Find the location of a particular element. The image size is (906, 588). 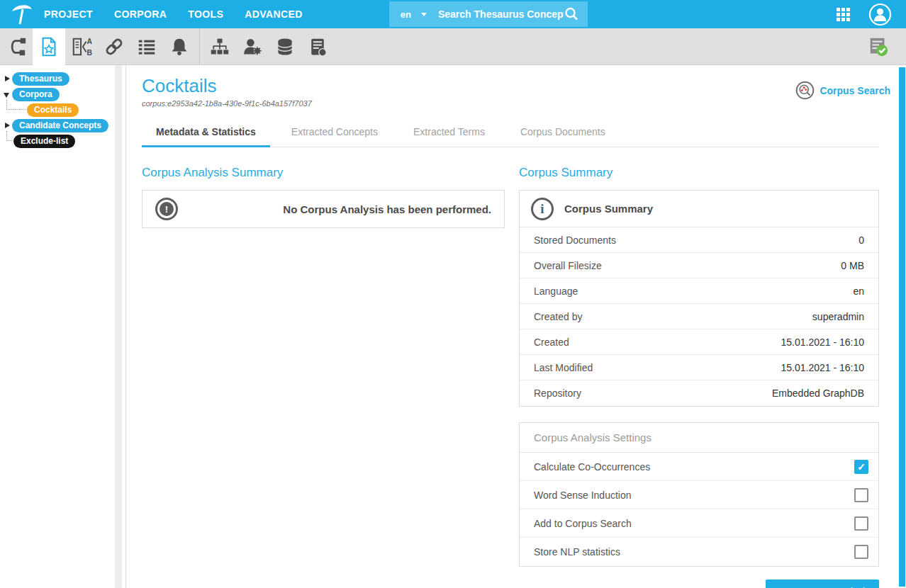

search-icon is located at coordinates (571, 14).